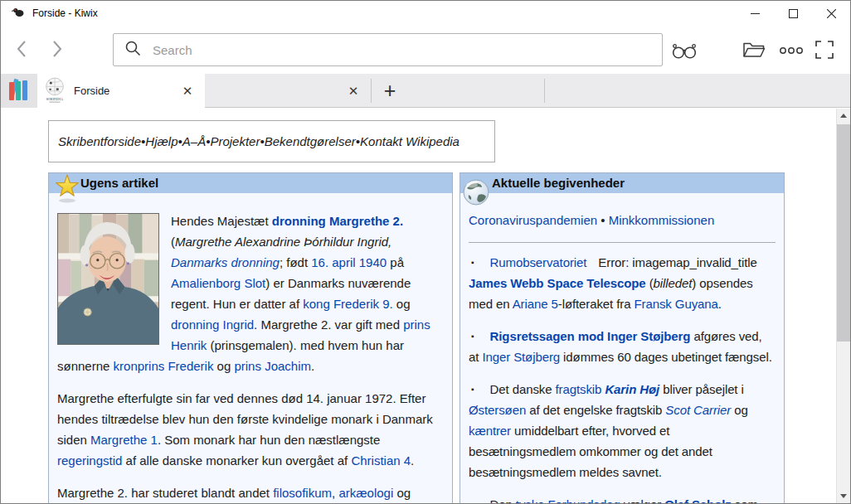 The height and width of the screenshot is (504, 851). Describe the element at coordinates (108, 279) in the screenshot. I see `queen-margrethe-photo` at that location.